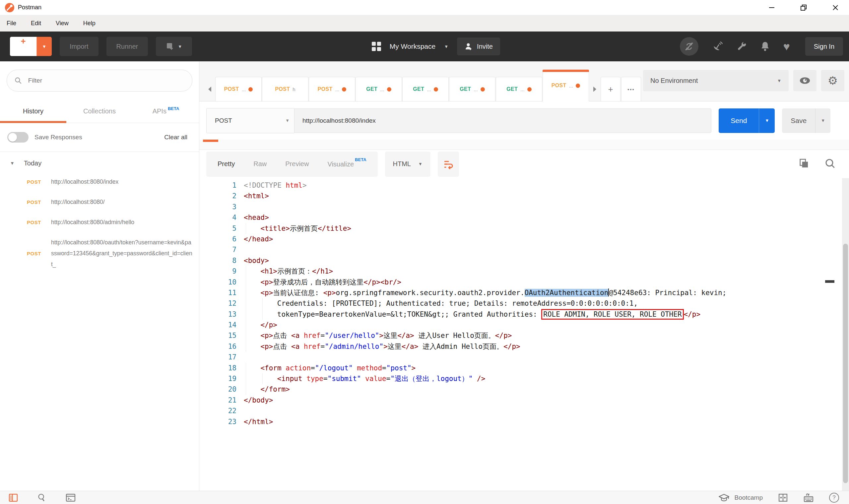  Describe the element at coordinates (260, 164) in the screenshot. I see `view-raw: Raw` at that location.